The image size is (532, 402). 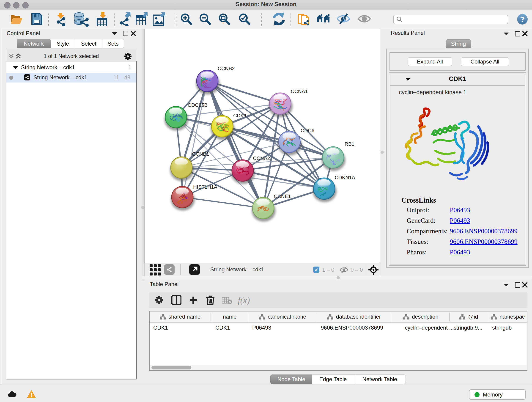 I want to click on svg-text: CDC25B, so click(x=198, y=105).